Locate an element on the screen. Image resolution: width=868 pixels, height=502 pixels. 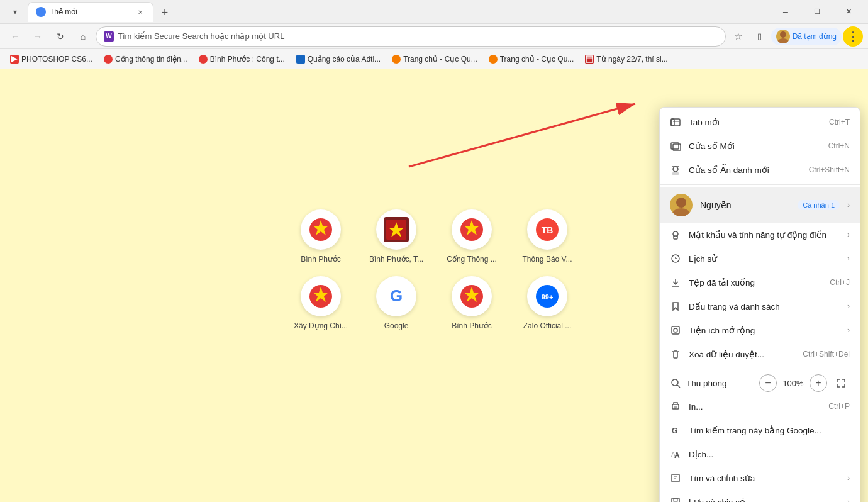
reload-button: ↻ is located at coordinates (60, 36).